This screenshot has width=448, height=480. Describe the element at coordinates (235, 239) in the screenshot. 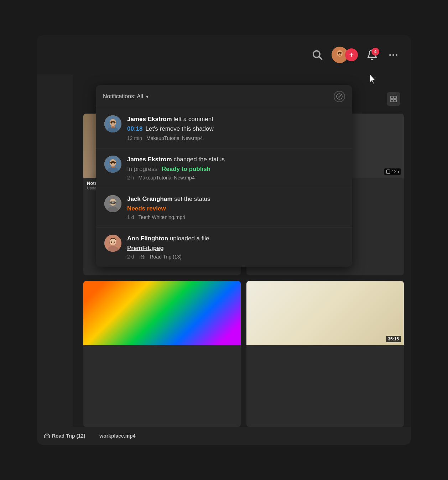

I see `notification-title-4: Ann Flinghton uploaded a file` at that location.